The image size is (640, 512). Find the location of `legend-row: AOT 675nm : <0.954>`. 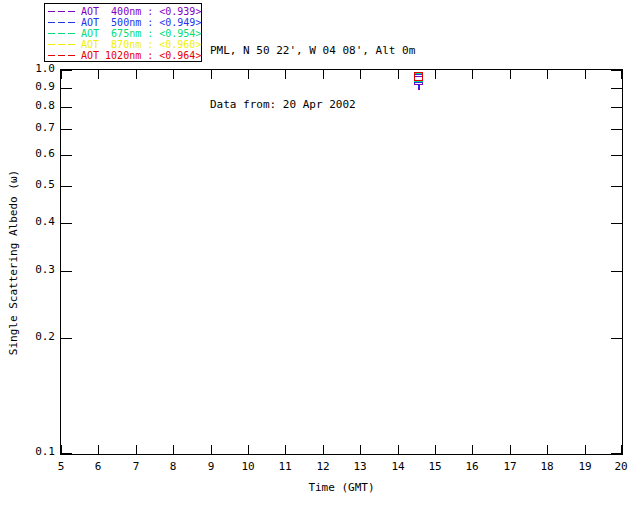

legend-row: AOT 675nm : <0.954> is located at coordinates (123, 34).